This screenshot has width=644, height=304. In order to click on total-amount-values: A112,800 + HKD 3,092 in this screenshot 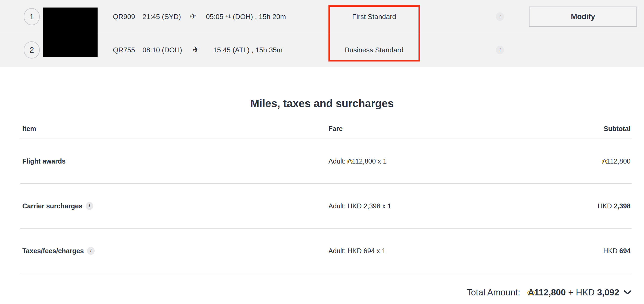, I will do `click(574, 292)`.